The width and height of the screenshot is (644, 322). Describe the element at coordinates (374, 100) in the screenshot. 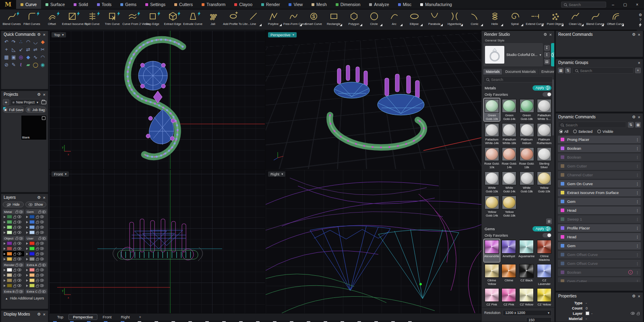

I see `perspective-viewport: Perspective▾` at that location.